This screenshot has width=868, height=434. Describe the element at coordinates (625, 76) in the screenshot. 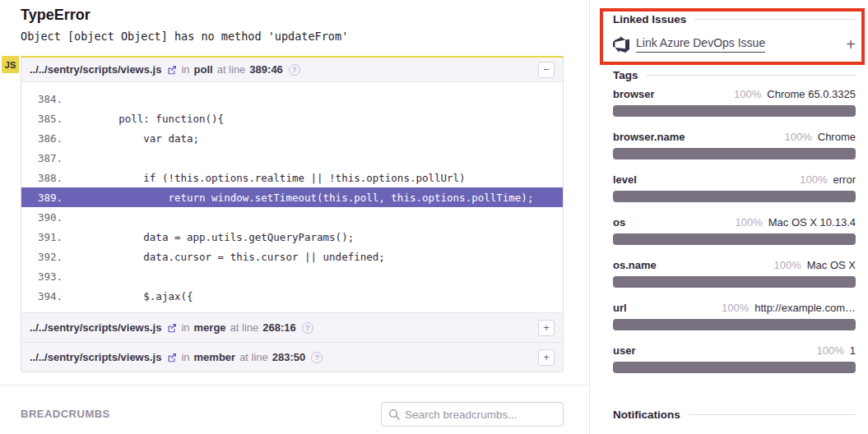

I see `tags-title: Tags` at that location.